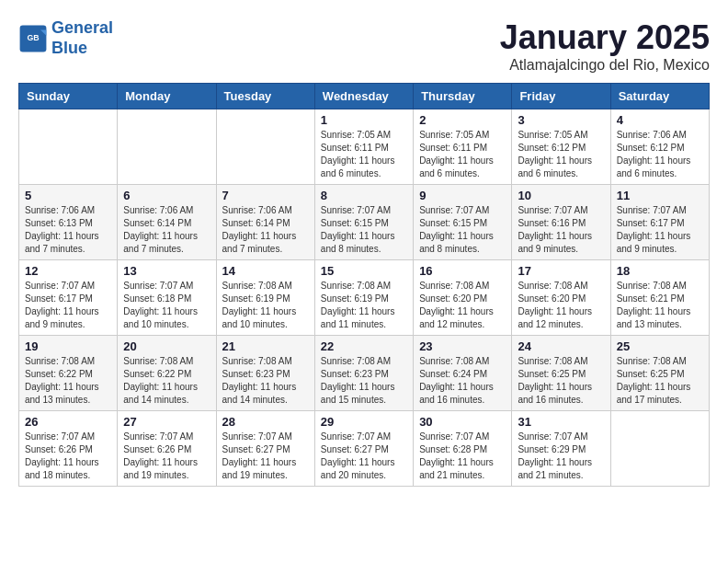 This screenshot has width=728, height=563. Describe the element at coordinates (561, 373) in the screenshot. I see `calendar-cell: 24Sunrise: 7:08 AM Sunset: 6:25 PM Dayli…` at that location.